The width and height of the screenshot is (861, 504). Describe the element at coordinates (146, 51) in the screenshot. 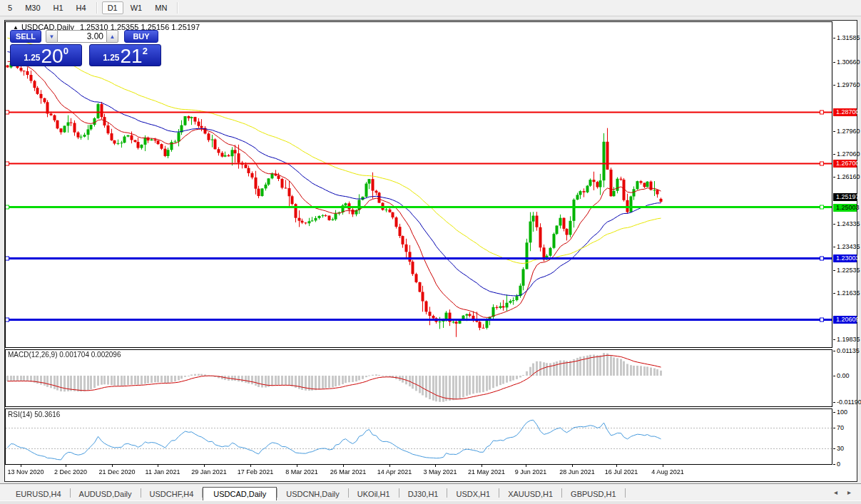

I see `buy-price-pips: 2` at that location.